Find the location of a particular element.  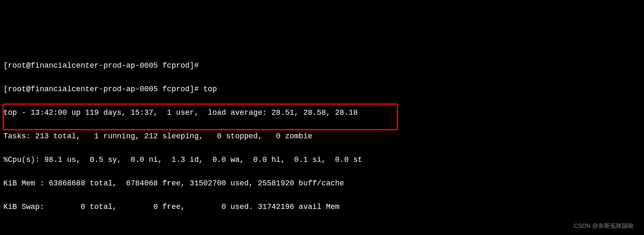

summary-line-1: top - 13:42:00 up 119 days, 15:37, 1 use… is located at coordinates (322, 113).